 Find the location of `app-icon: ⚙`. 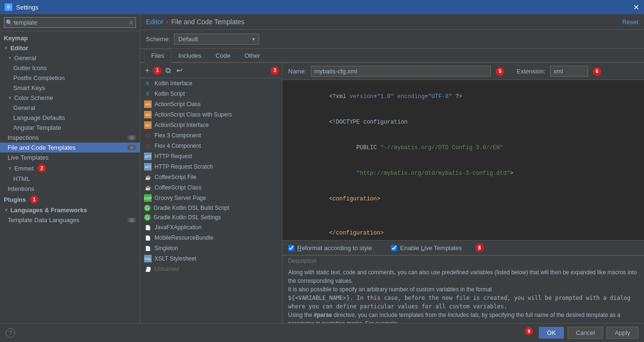

app-icon: ⚙ is located at coordinates (9, 7).